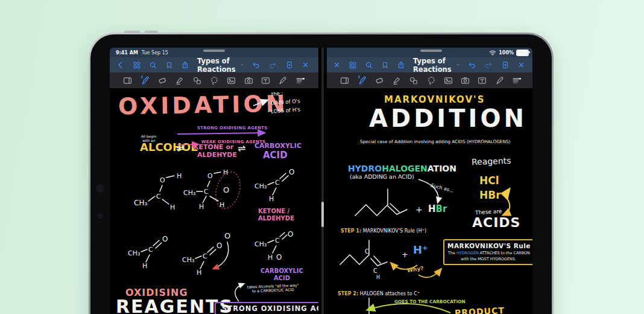 The width and height of the screenshot is (644, 314). I want to click on carboxylic-acid-label: CARBOXYLICACID, so click(282, 274).